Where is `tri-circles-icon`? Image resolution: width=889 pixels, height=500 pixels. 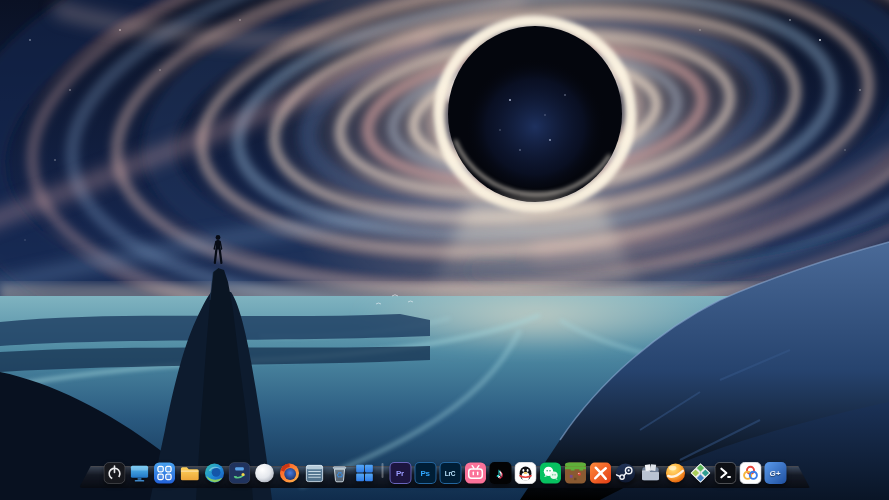 tri-circles-icon is located at coordinates (750, 473).